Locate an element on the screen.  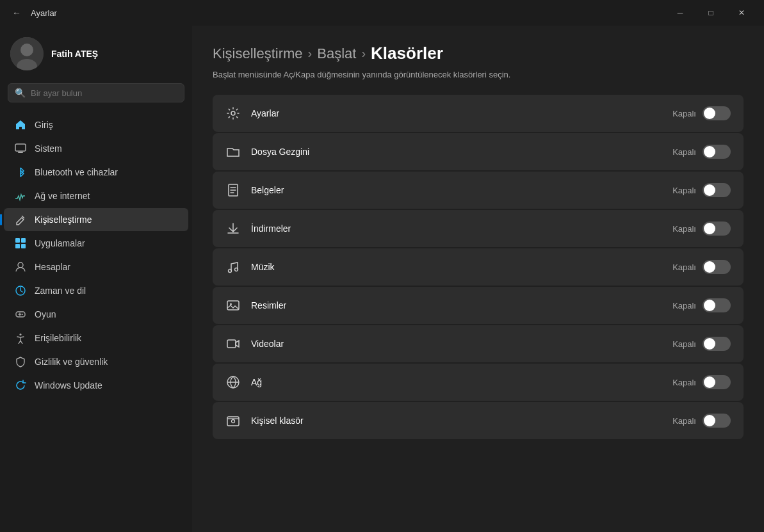
toggle-ayarlar is located at coordinates (717, 113).